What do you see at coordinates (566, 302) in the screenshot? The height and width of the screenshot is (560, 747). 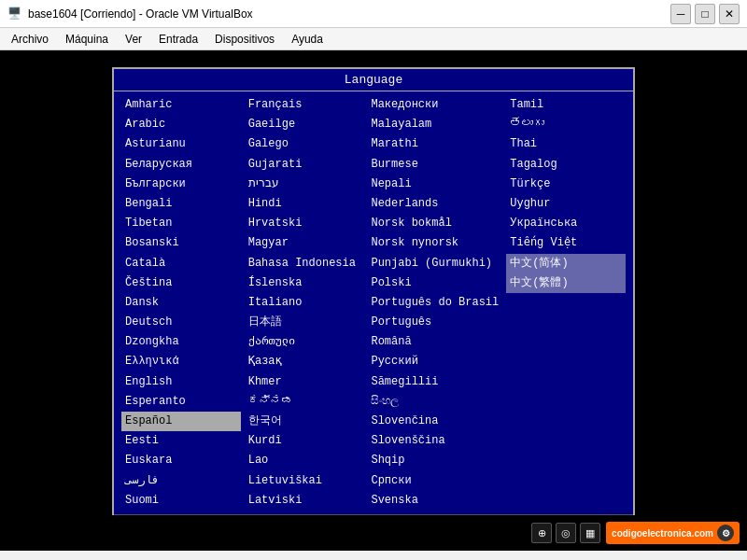 I see `lang-column-3: TamilతెలుగుThaiTagalogTürkçeUyghurУкраїн…` at bounding box center [566, 302].